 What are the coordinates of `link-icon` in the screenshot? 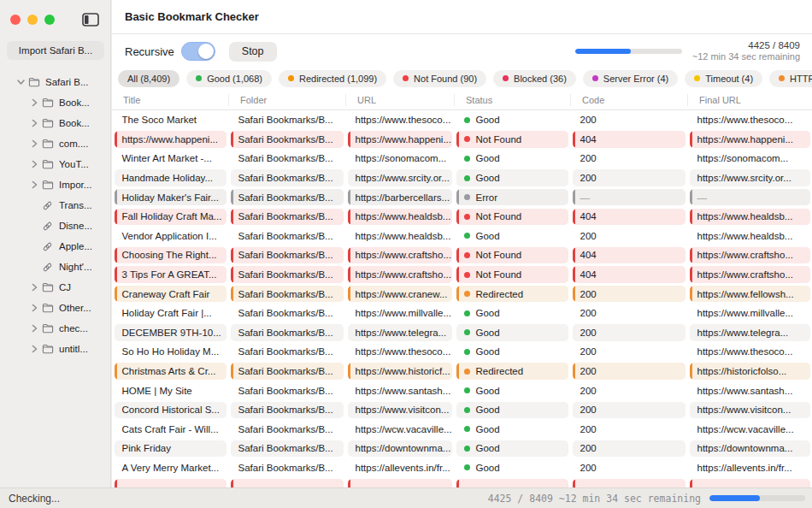 It's located at (48, 267).